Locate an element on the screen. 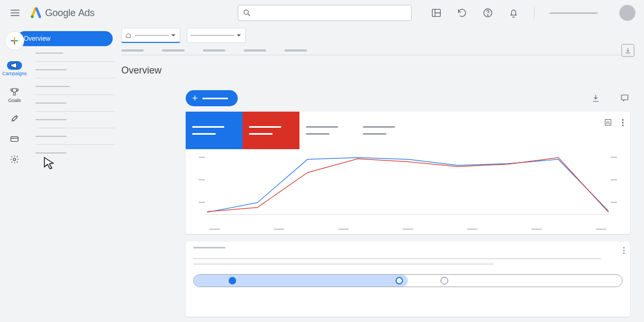  sidebar-item-overview: Overview is located at coordinates (65, 39).